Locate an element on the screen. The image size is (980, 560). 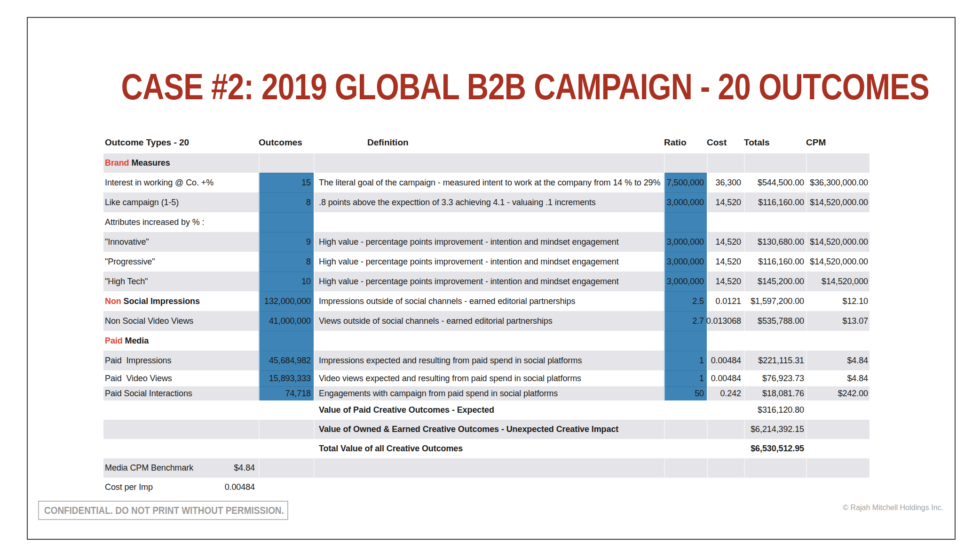
table-row: Media CPM Benchmark$4.84 is located at coordinates (486, 468).